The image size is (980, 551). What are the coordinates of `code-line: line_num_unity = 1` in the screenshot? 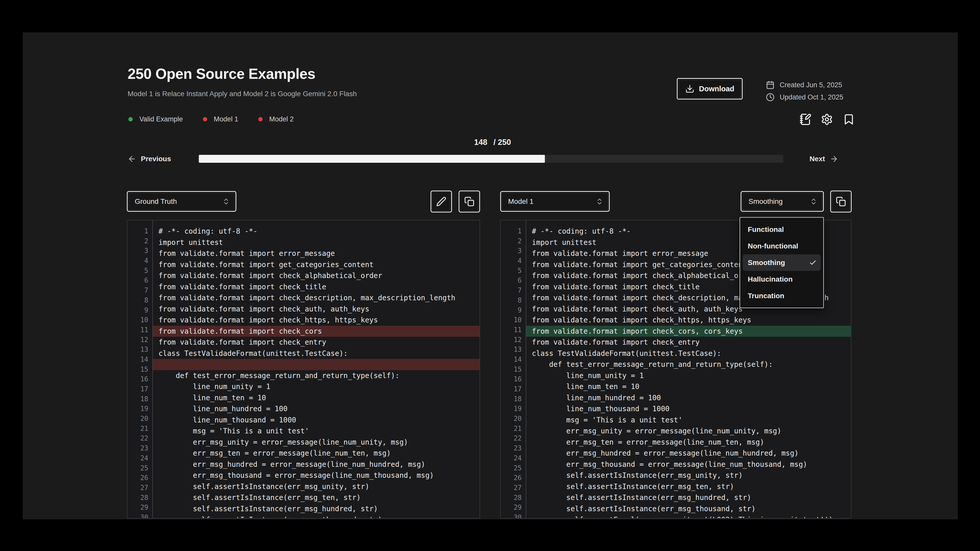 It's located at (689, 376).